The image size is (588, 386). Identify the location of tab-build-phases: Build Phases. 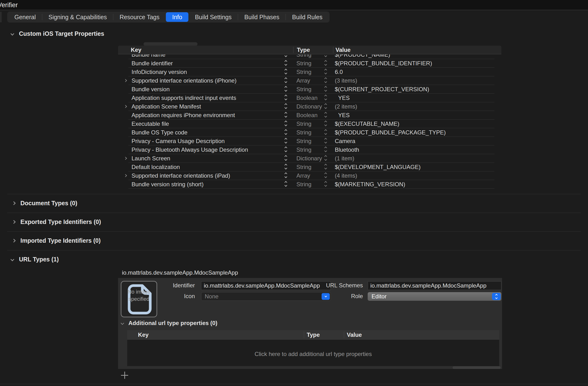
(262, 17).